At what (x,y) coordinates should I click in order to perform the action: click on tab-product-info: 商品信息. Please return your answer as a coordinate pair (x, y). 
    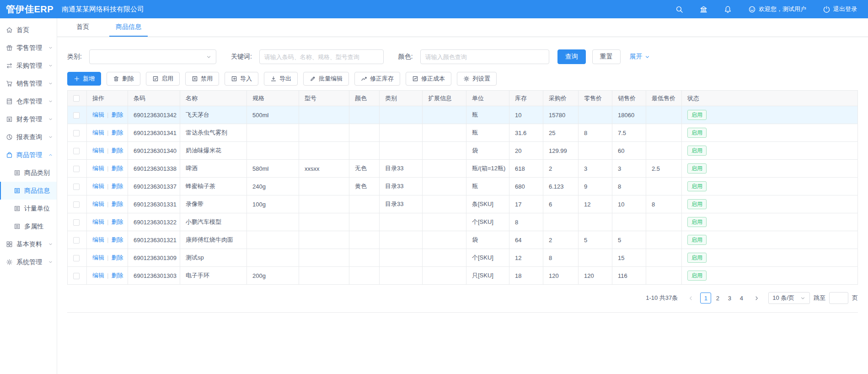
    Looking at the image, I should click on (129, 27).